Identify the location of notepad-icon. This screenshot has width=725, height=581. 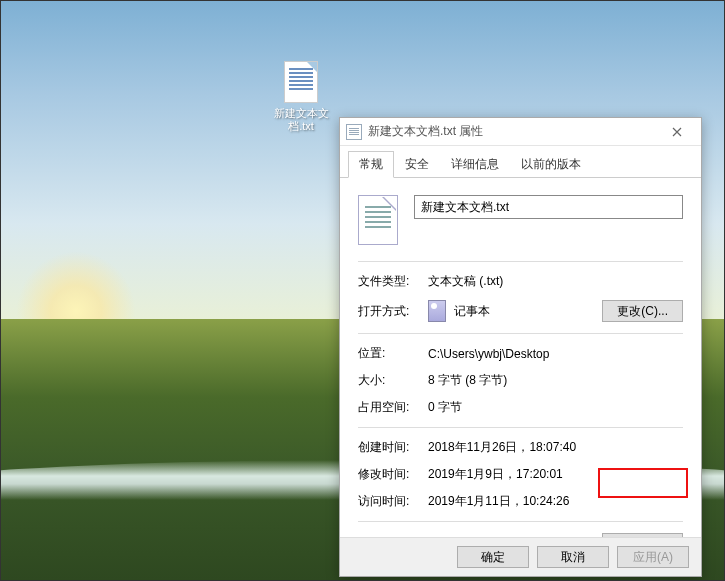
(437, 311).